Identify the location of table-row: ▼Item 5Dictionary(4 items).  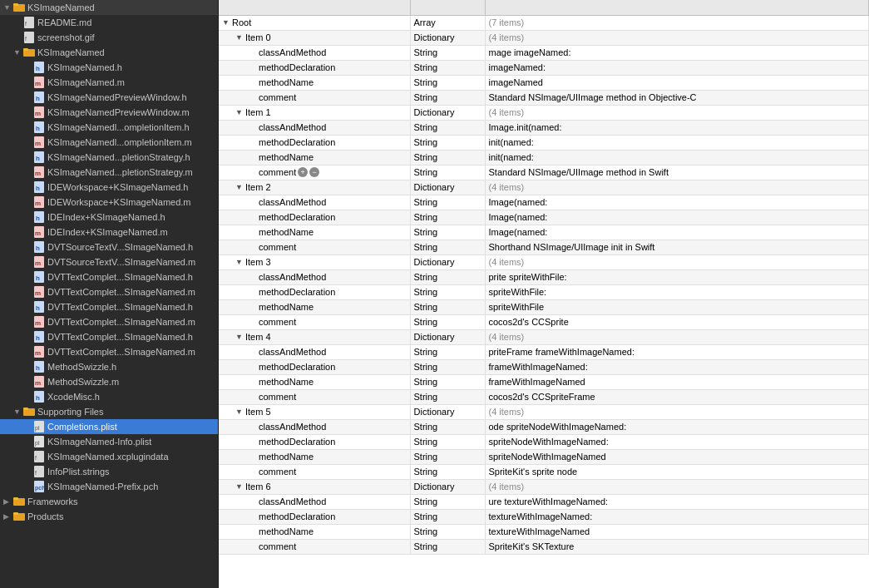
(544, 412).